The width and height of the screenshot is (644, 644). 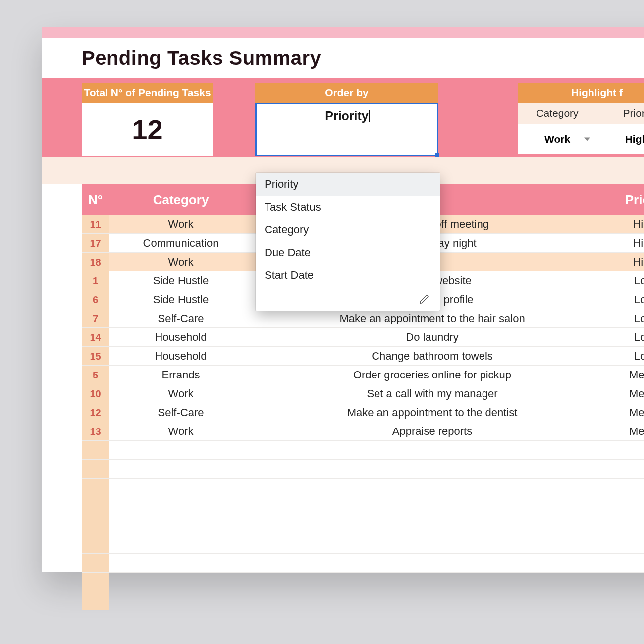 What do you see at coordinates (432, 375) in the screenshot?
I see `cell-task: Order groceries online for pickup` at bounding box center [432, 375].